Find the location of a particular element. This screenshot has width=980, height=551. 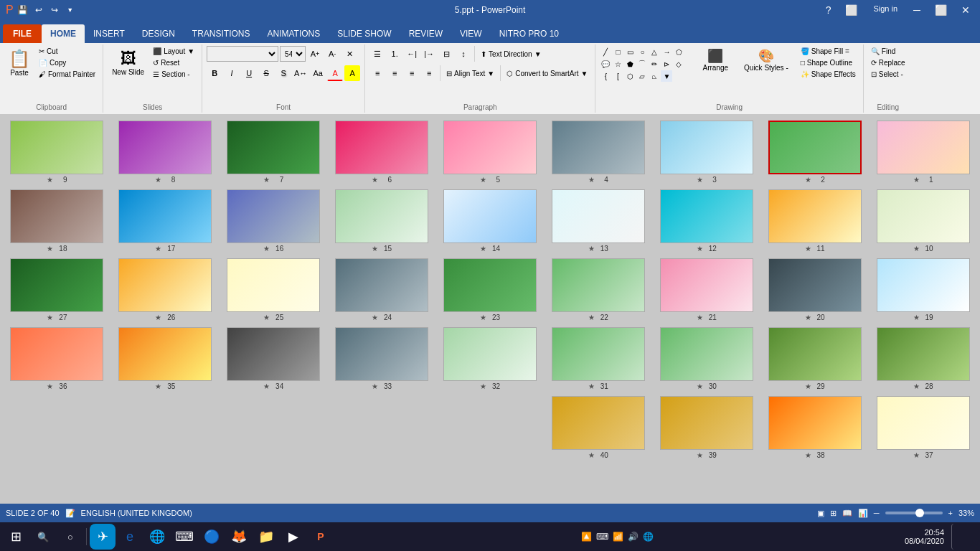

line-spacing-button: ↕ is located at coordinates (463, 54).